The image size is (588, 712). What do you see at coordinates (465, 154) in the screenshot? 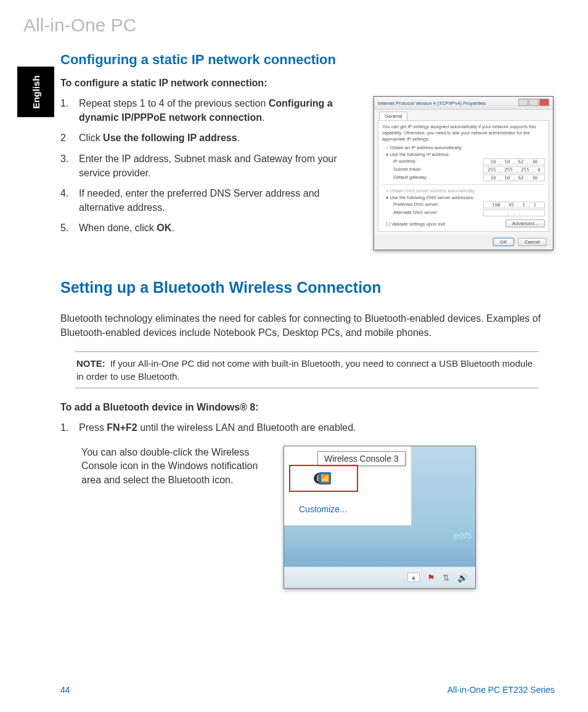
I see `radio-use-following-ip: Use the following IP address:` at bounding box center [465, 154].